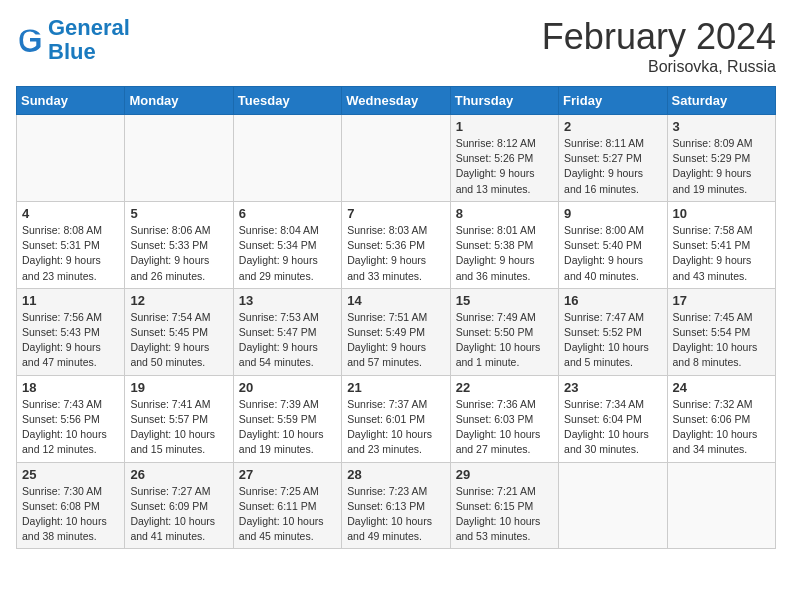 The height and width of the screenshot is (612, 792). I want to click on day-info: Sunrise: 8:09 AMSunset: 5:29 PMDaylight:…, so click(722, 166).